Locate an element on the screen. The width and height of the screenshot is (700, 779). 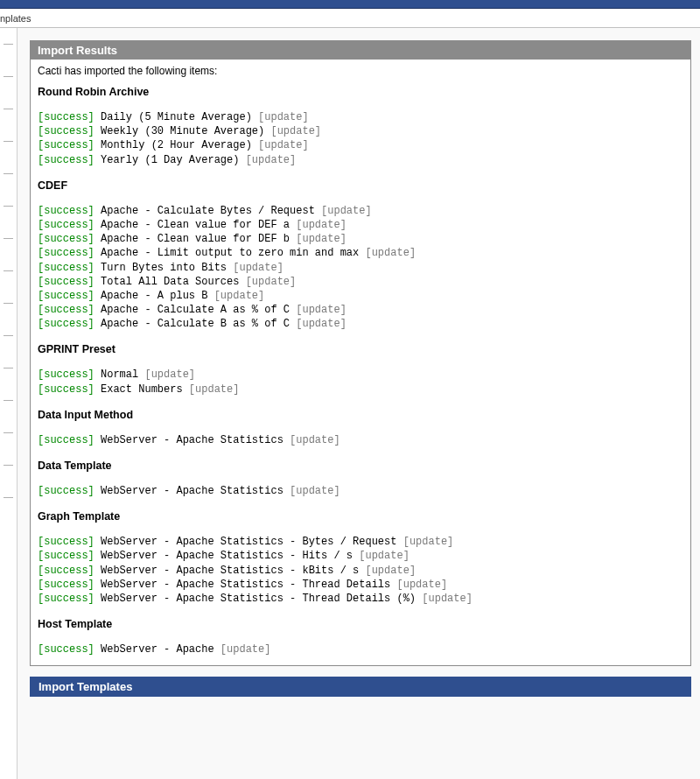
import-result-line: [success] Apache - Calculate B as % of C… is located at coordinates (360, 324).